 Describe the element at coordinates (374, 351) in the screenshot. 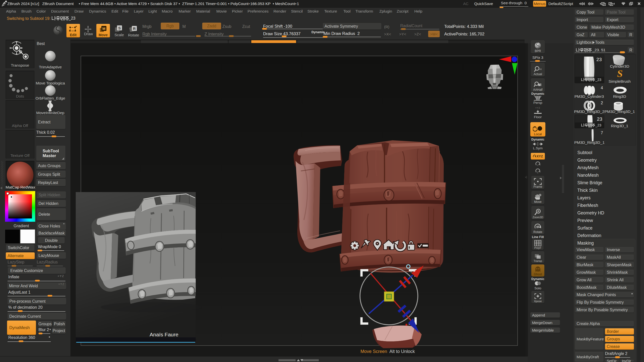

I see `svg-text: Move Screen` at that location.